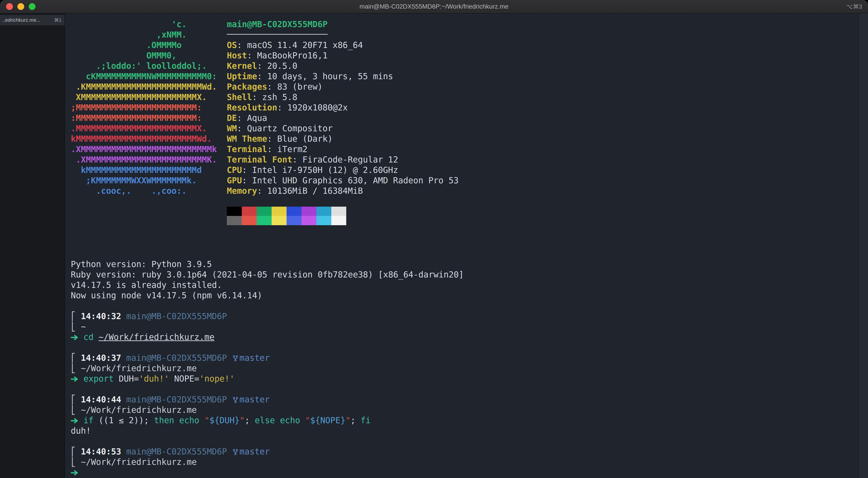 Image resolution: width=868 pixels, height=478 pixels. What do you see at coordinates (76, 452) in the screenshot?
I see `bracket-top: ⎡` at bounding box center [76, 452].